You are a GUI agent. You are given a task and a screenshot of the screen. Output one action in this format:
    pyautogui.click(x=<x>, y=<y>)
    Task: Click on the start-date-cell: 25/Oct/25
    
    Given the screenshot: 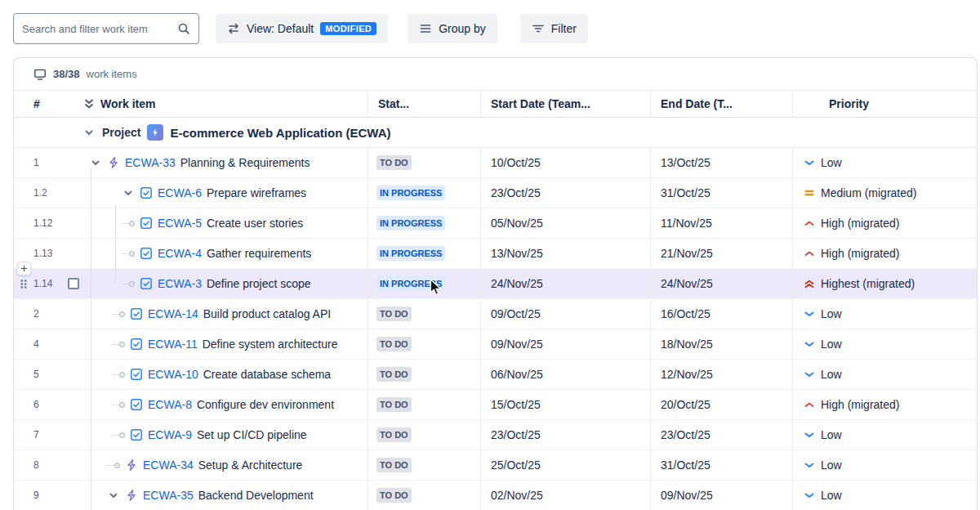 What is the action you would take?
    pyautogui.click(x=565, y=465)
    